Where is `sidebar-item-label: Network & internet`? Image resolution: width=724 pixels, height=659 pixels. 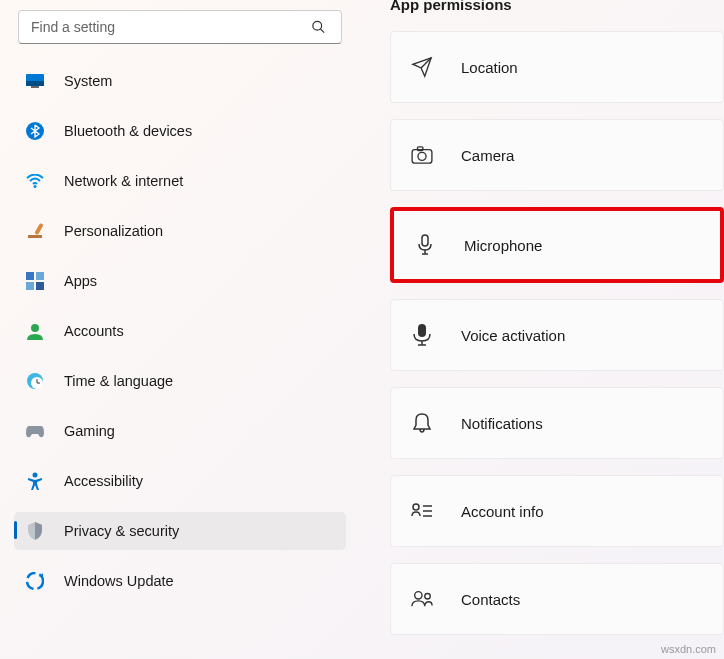 sidebar-item-label: Network & internet is located at coordinates (124, 181).